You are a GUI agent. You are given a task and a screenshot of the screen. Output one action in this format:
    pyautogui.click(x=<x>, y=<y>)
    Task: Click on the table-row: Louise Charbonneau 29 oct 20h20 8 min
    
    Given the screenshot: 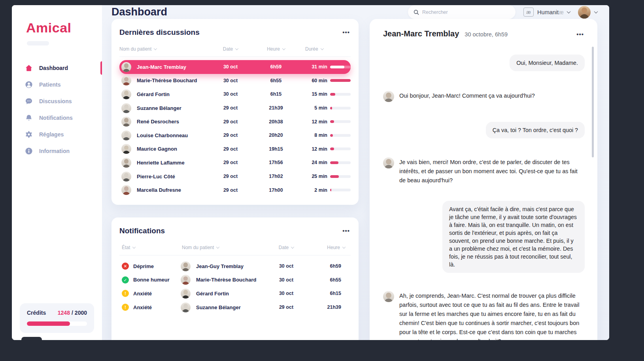 What is the action you would take?
    pyautogui.click(x=235, y=135)
    